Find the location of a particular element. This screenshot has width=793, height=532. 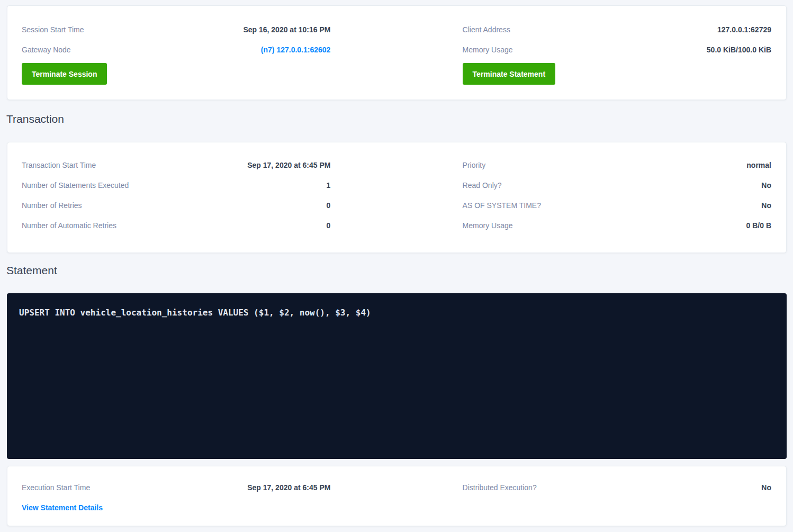

execution-start-time-value: Sep 17, 2020 at 6:45 PM is located at coordinates (289, 488).